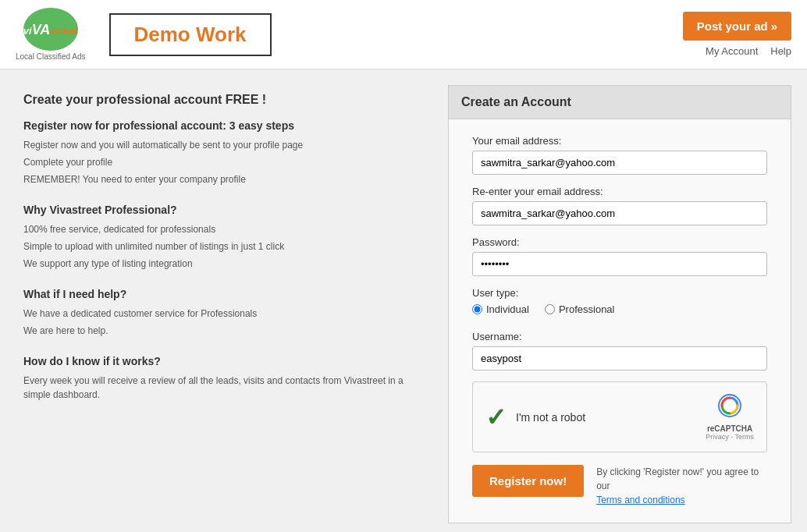 Image resolution: width=807 pixels, height=532 pixels. Describe the element at coordinates (580, 309) in the screenshot. I see `radio-professional: Professional` at that location.